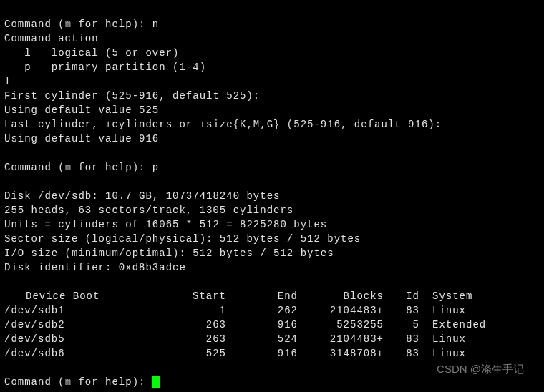 The image size is (544, 392). Describe the element at coordinates (142, 196) in the screenshot. I see `line: Disk /dev/sdb: 10.7 GB, 10737418240 byte…` at that location.